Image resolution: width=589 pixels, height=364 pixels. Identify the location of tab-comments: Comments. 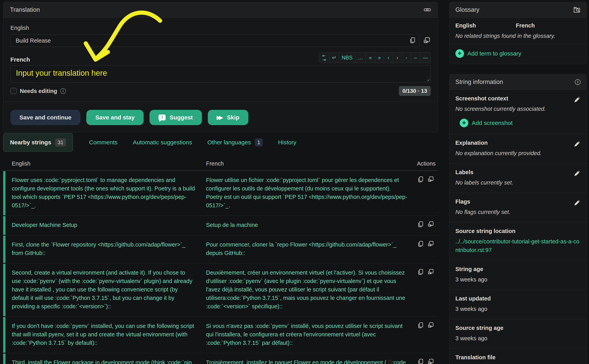
(103, 143).